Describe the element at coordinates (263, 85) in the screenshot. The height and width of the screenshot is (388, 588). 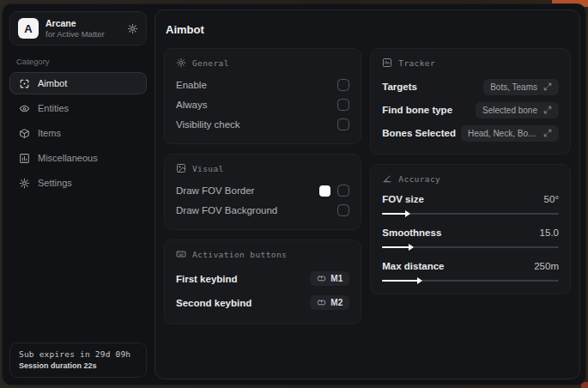
I see `setting-row: Enable` at that location.